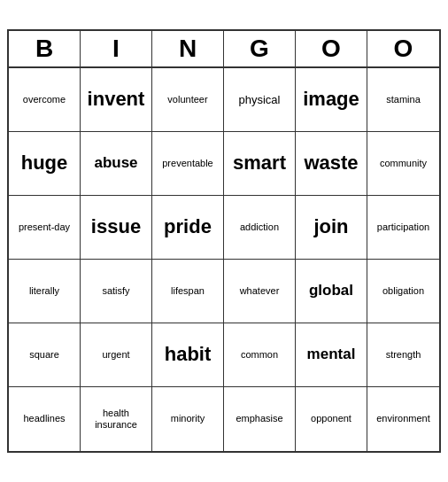  Describe the element at coordinates (260, 100) in the screenshot. I see `cell-r0-c3: physical` at that location.